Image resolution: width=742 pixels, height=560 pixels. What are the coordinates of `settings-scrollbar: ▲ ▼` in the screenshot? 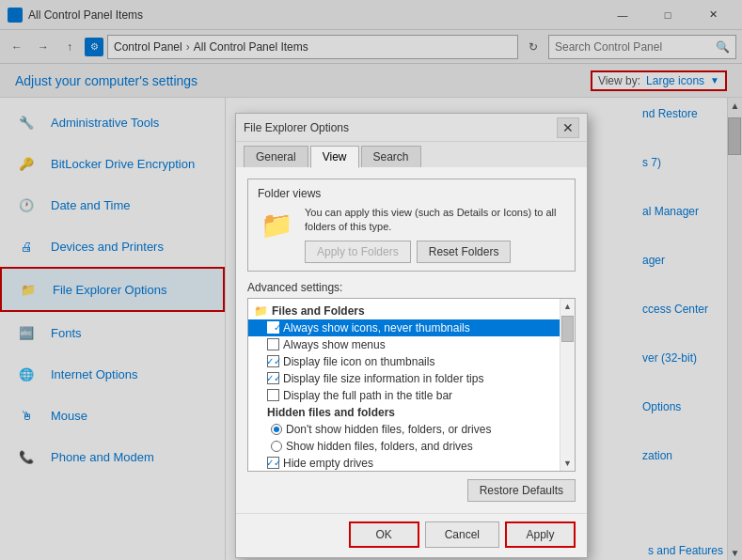 It's located at (567, 385).